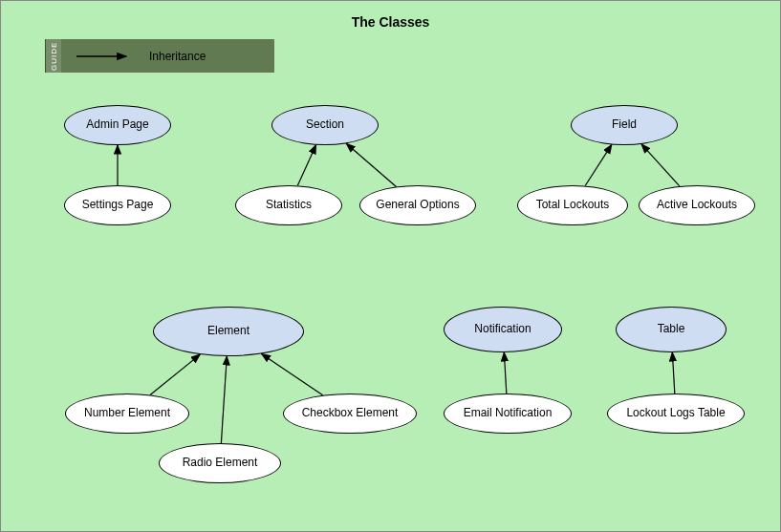  I want to click on node-radio-element: Radio Element, so click(220, 463).